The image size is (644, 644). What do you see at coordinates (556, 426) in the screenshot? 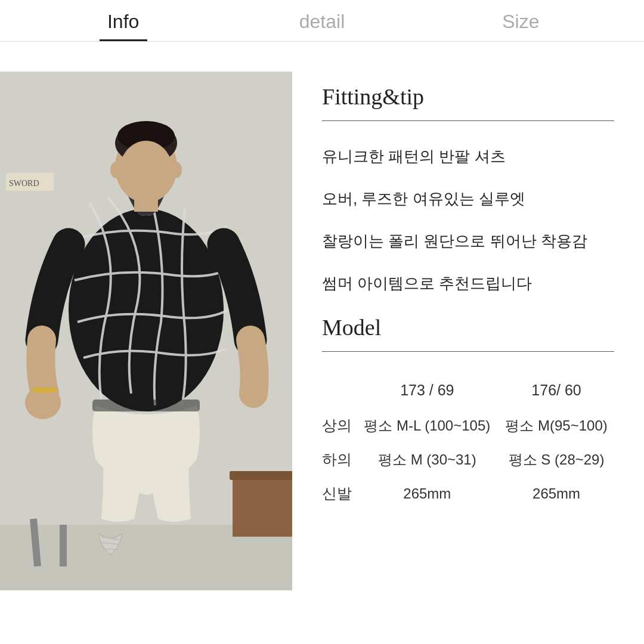
I see `row-top-col2: 평소 M(95~100)` at bounding box center [556, 426].